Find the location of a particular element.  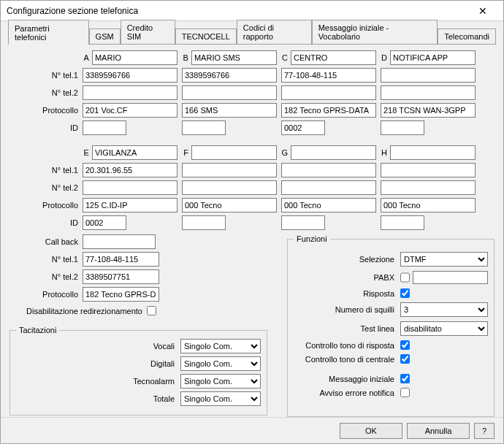

ctrl-tono-centrale-checkbox is located at coordinates (405, 359).